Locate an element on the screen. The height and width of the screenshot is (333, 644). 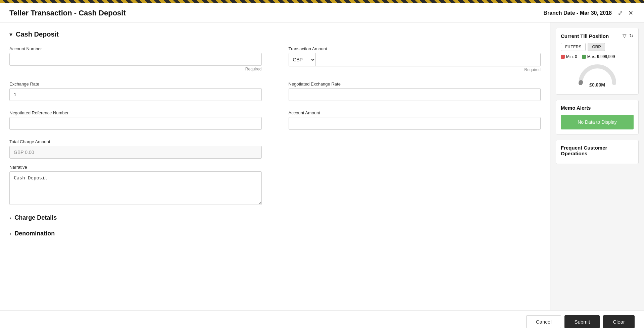
transaction-amount-input is located at coordinates (428, 60).